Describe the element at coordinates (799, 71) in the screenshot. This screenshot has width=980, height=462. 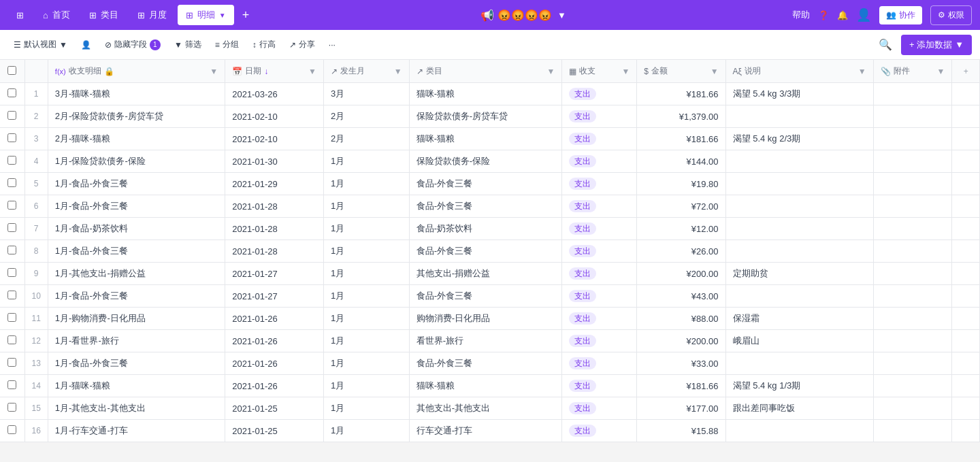
I see `col-header-desc: Aξ 说明 ▼` at that location.